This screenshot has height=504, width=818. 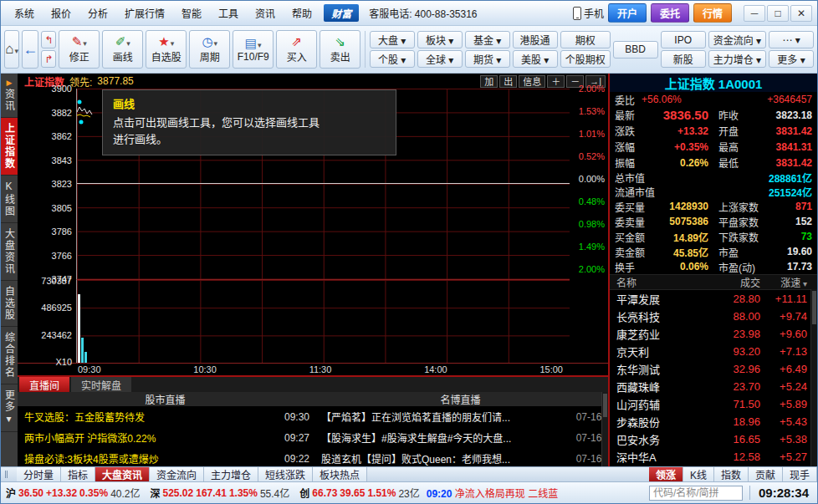 I want to click on stock-row: 长亮科技 88.00 +9.74, so click(x=713, y=316).